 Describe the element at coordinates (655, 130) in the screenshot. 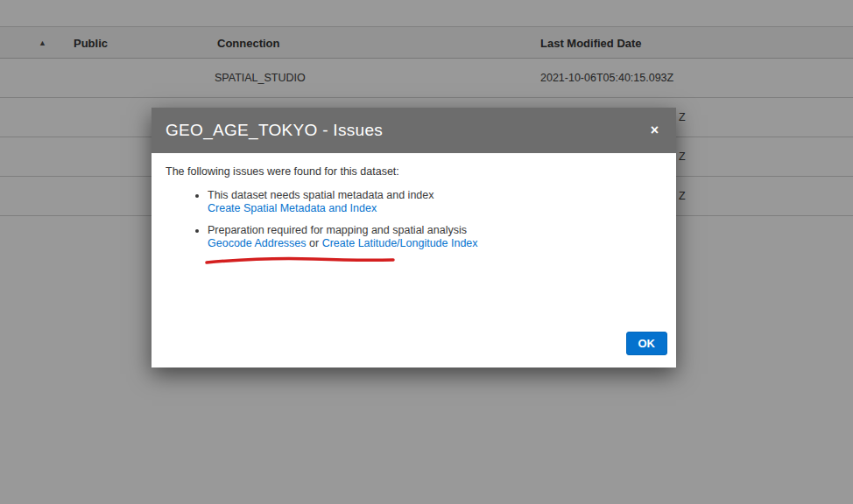

I see `close-icon: ×` at that location.